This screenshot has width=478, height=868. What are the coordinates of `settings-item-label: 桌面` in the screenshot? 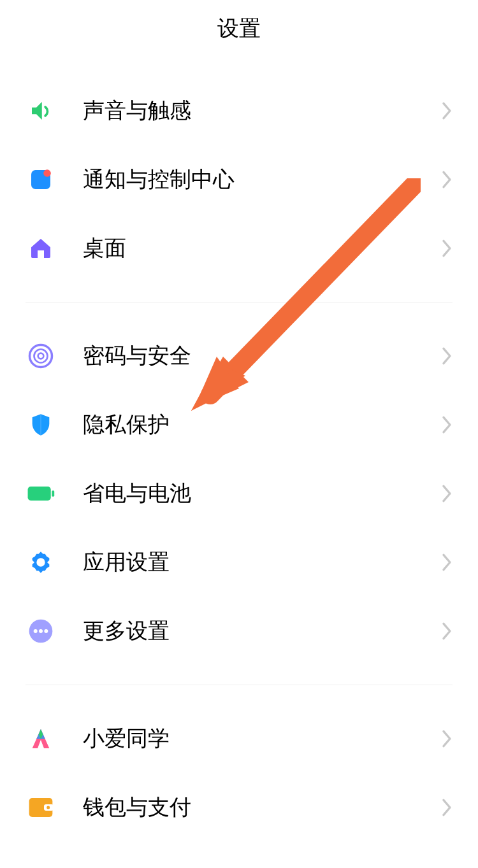 It's located at (262, 248).